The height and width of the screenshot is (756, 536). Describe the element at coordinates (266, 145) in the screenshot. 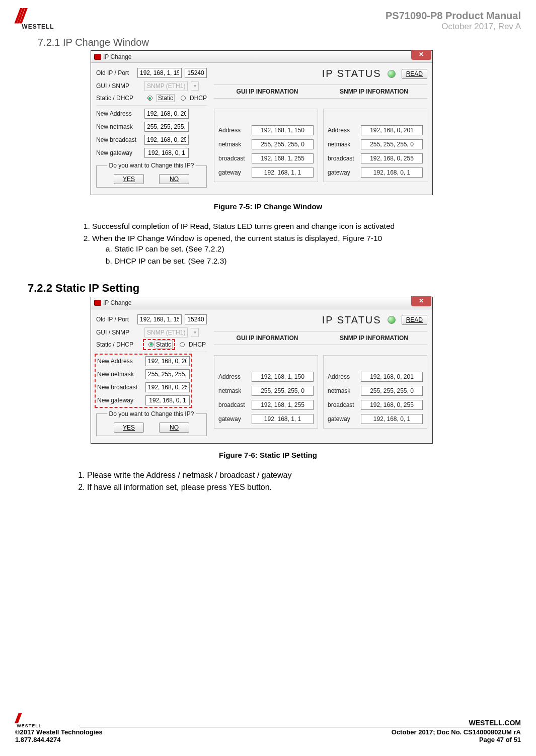

I see `gui-info-box: Address192, 168, 1, 150 netmask255, 255,…` at that location.